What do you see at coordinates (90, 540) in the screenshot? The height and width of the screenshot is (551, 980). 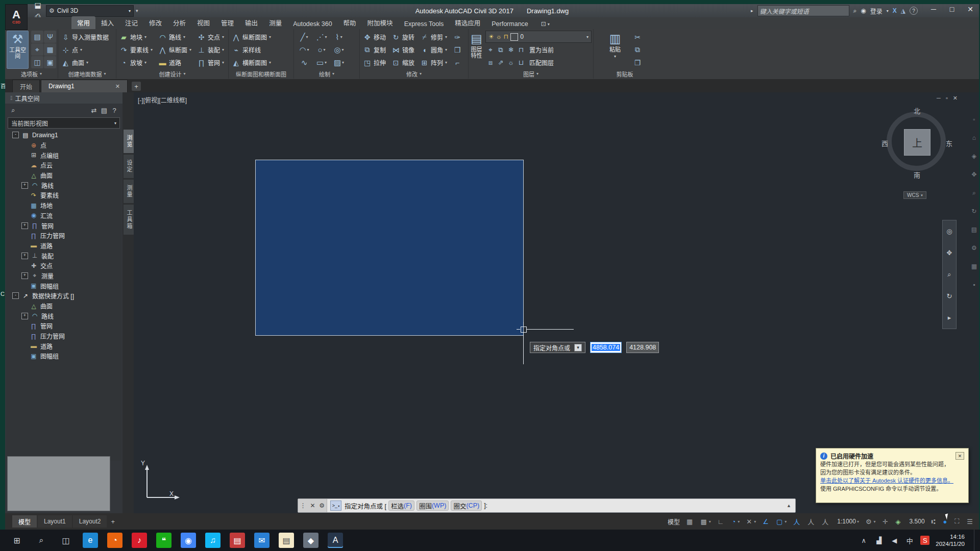 I see `taskbar-app-button: e` at bounding box center [90, 540].